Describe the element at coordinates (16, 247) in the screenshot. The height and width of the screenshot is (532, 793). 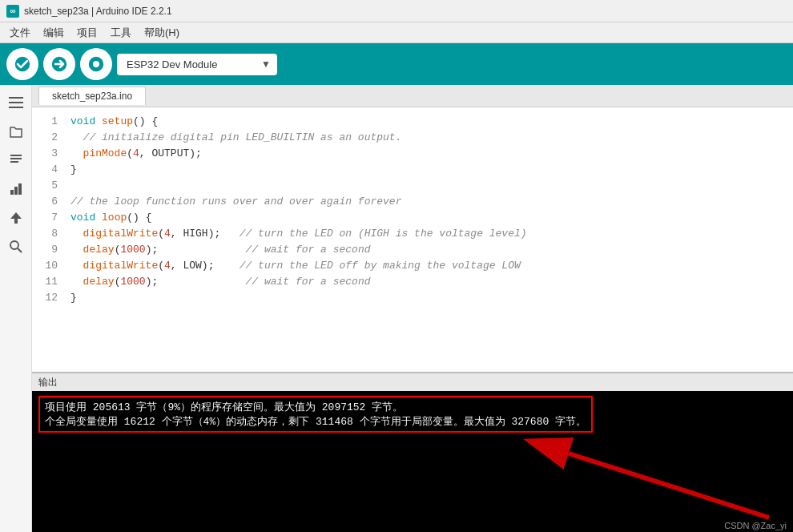
I see `search-icon` at that location.